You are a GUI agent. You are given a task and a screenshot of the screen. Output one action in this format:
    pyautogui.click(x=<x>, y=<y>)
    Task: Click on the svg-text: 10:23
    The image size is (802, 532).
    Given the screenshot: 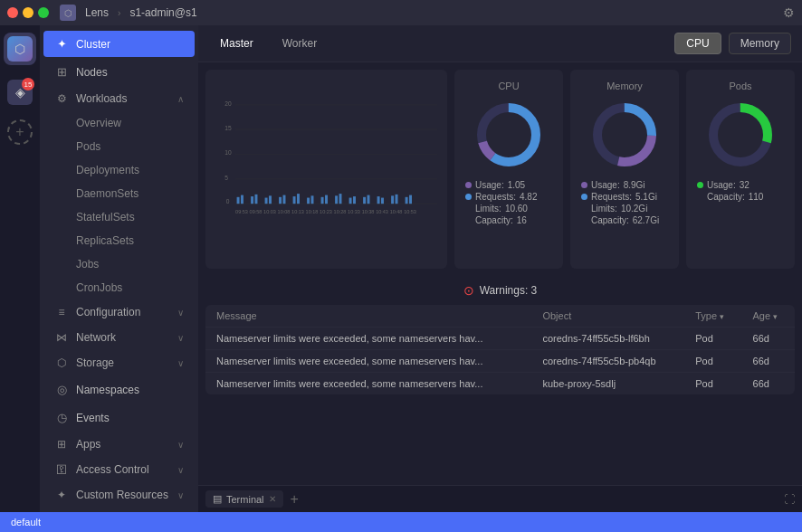 What is the action you would take?
    pyautogui.click(x=326, y=212)
    